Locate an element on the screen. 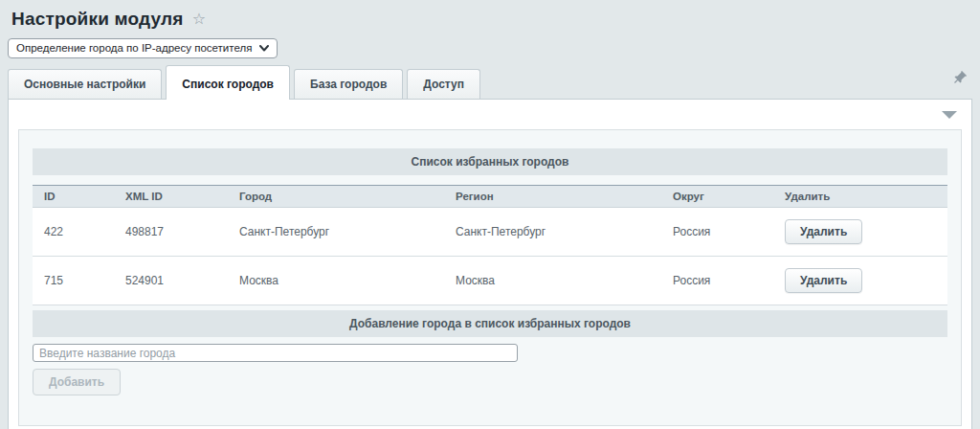 Image resolution: width=980 pixels, height=429 pixels. tab-city-database: База городов is located at coordinates (348, 84).